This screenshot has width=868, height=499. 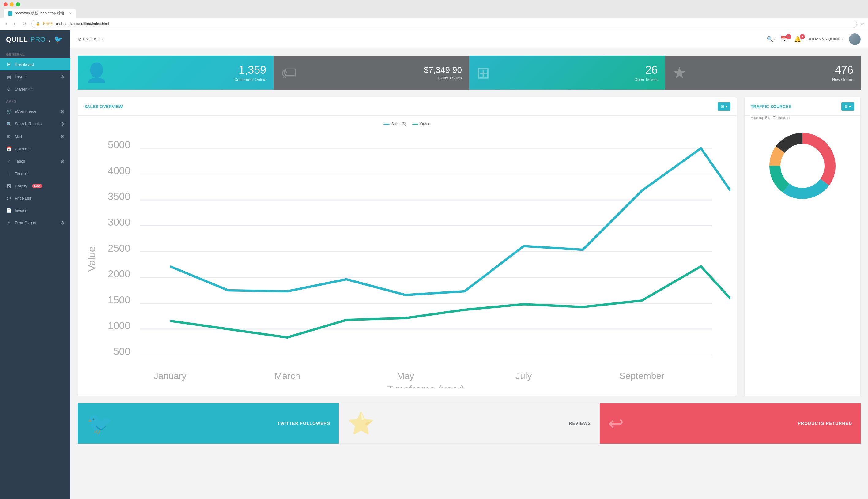 What do you see at coordinates (803, 167) in the screenshot?
I see `traffic-sources-body` at bounding box center [803, 167].